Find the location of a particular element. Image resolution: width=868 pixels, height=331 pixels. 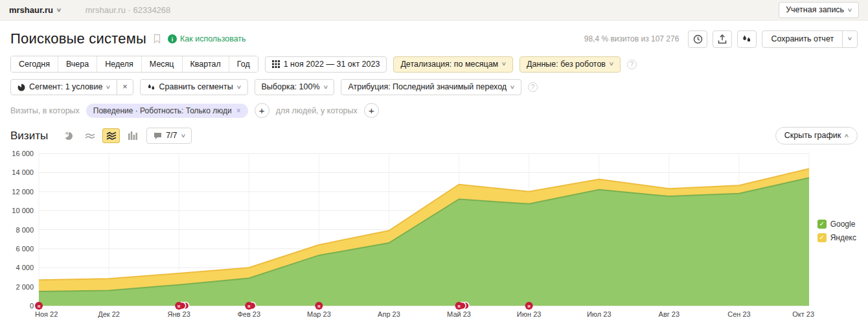

svg-text: 0 is located at coordinates (32, 306).